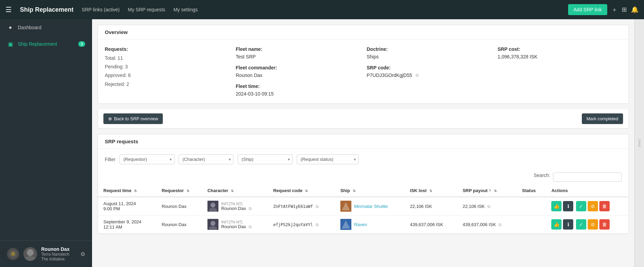 The width and height of the screenshot is (644, 267). Describe the element at coordinates (370, 206) in the screenshot. I see `ship-cell: Minmatar Shuttle` at that location.